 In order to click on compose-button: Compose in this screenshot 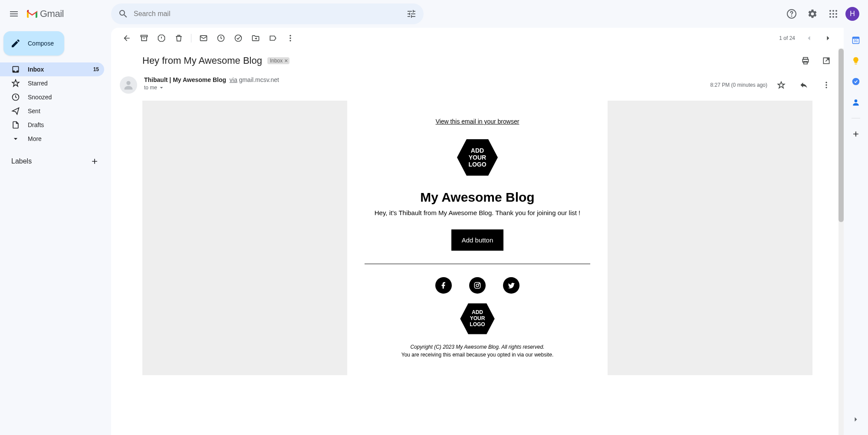, I will do `click(34, 43)`.